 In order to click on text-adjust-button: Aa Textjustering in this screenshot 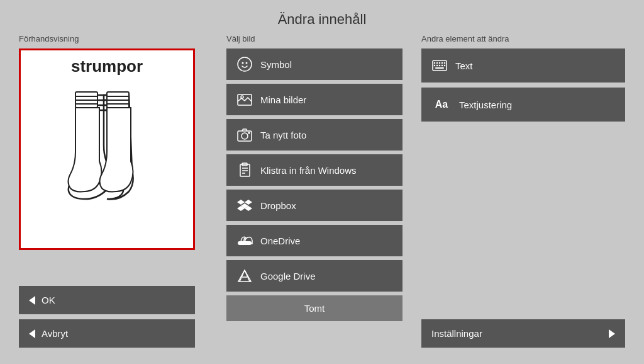, I will do `click(523, 105)`.